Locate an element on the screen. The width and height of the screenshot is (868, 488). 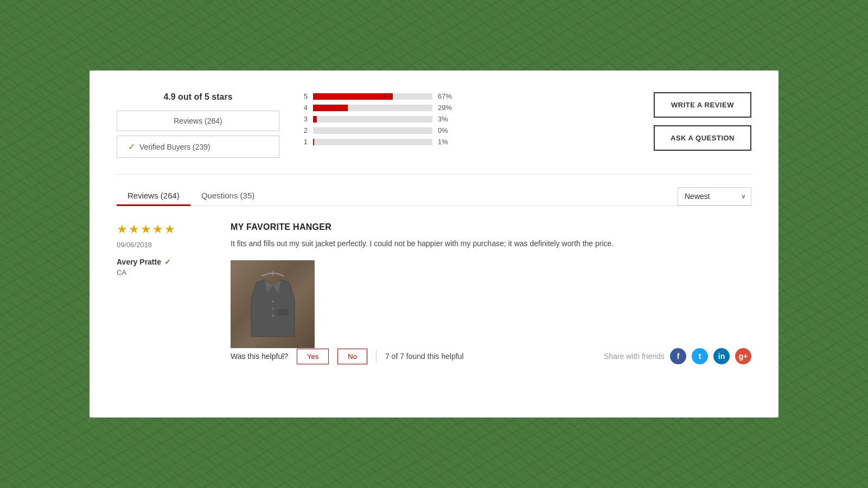
star-4: ★ is located at coordinates (158, 229).